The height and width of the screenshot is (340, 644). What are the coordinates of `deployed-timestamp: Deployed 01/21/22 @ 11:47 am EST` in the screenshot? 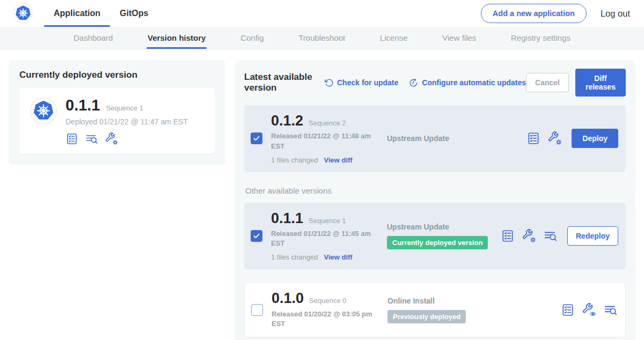 It's located at (127, 122).